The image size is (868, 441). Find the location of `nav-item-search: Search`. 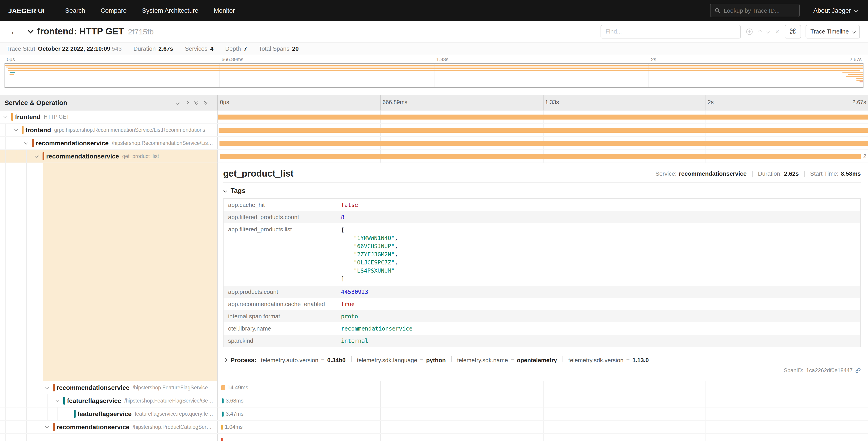

nav-item-search: Search is located at coordinates (75, 10).